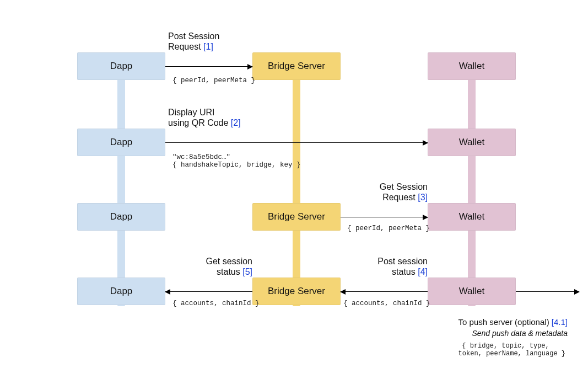 The image size is (588, 368). I want to click on node-wallet-1: Wallet, so click(472, 66).